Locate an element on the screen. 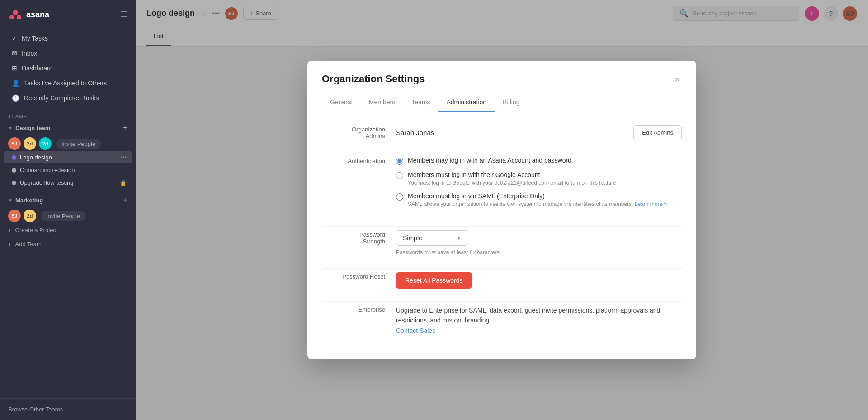 This screenshot has height=420, width=868. asana-logo-icon is located at coordinates (15, 14).